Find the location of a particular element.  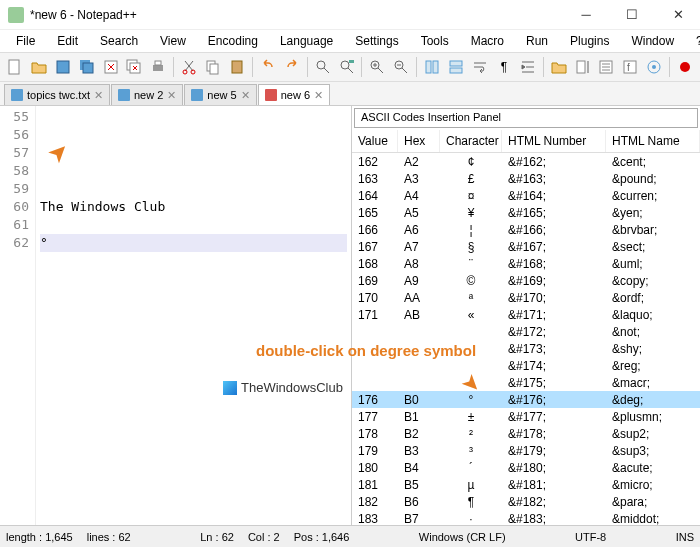

table-row: &#174;&reg; is located at coordinates (526, 366).